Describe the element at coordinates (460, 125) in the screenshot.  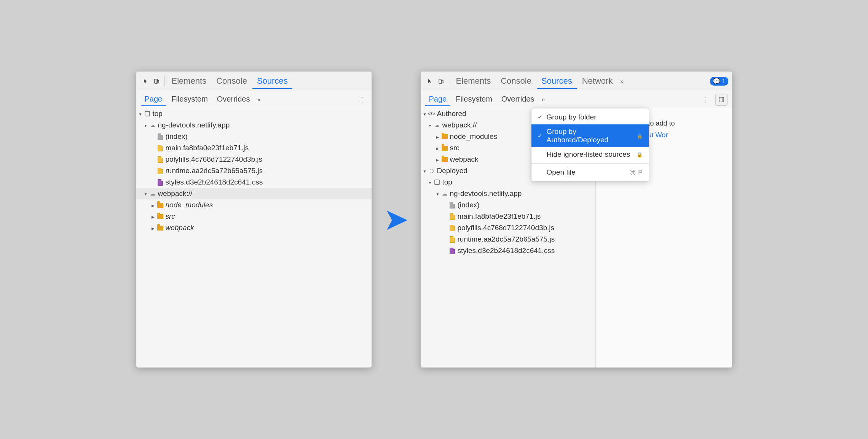
I see `r-label-webpack: webpack://` at that location.